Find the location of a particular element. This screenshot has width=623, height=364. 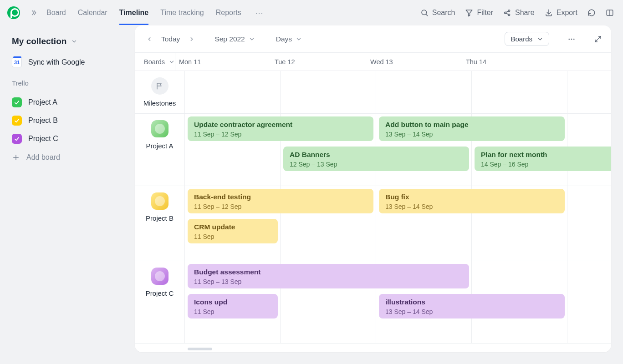

expand-icon is located at coordinates (598, 39).